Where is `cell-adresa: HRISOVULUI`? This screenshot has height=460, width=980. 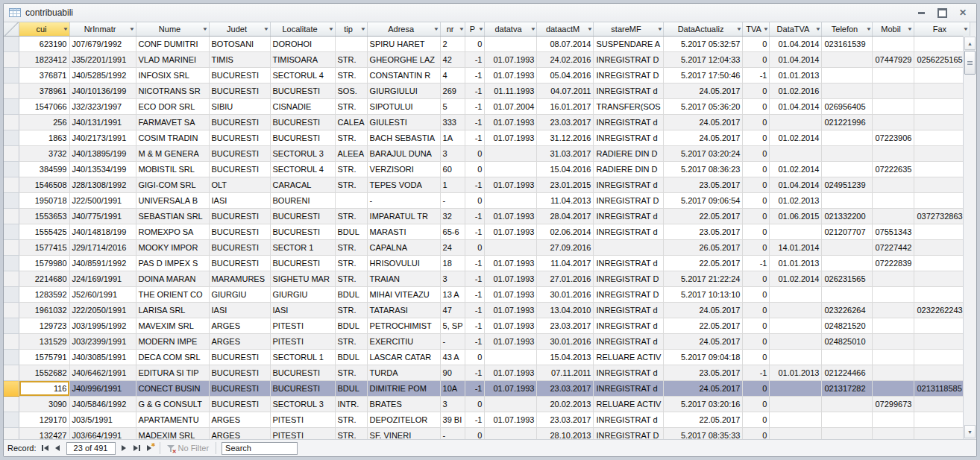 cell-adresa: HRISOVULUI is located at coordinates (403, 264).